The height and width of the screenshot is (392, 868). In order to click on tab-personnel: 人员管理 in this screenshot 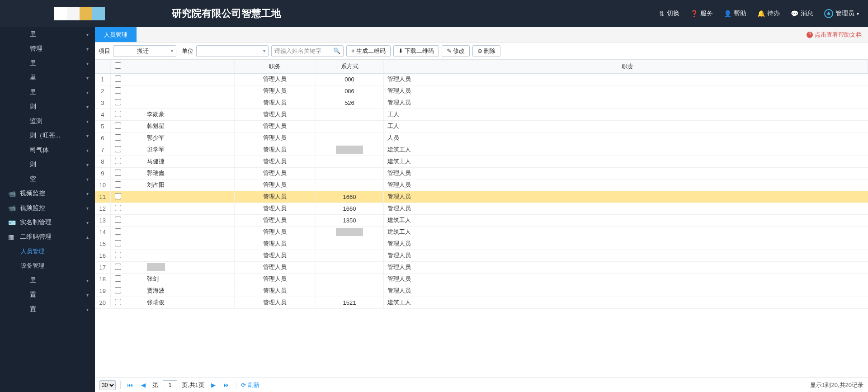, I will do `click(116, 34)`.